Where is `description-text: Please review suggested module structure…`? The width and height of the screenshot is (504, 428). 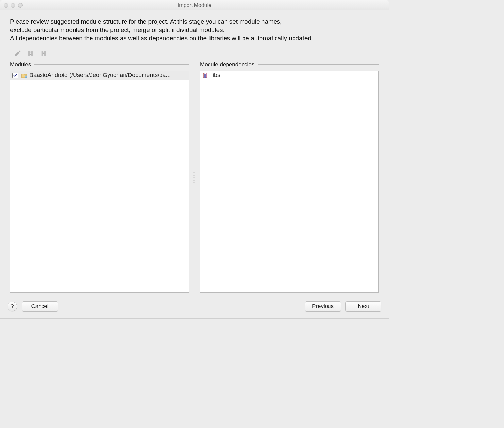
description-text: Please review suggested module structure… is located at coordinates (194, 30).